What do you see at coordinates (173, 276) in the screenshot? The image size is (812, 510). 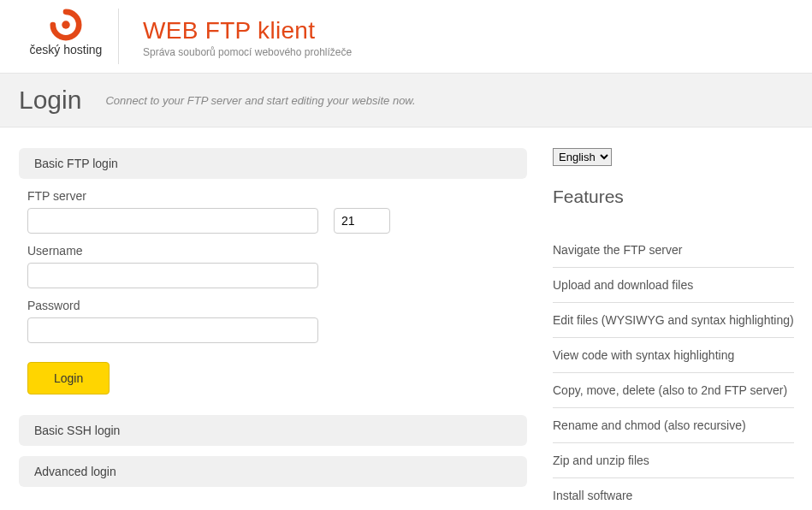 I see `username-input` at bounding box center [173, 276].